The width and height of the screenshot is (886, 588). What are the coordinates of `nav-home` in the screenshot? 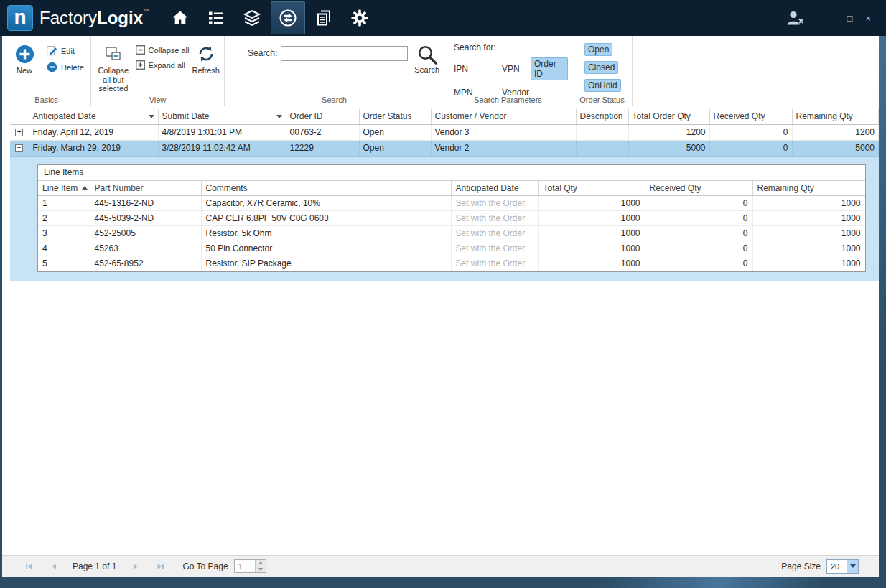 It's located at (180, 18).